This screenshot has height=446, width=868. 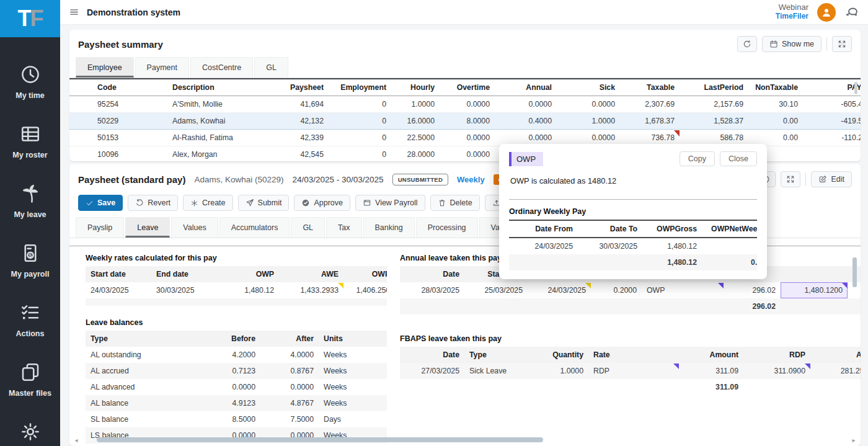 What do you see at coordinates (322, 203) in the screenshot?
I see `approve-button: Approve` at bounding box center [322, 203].